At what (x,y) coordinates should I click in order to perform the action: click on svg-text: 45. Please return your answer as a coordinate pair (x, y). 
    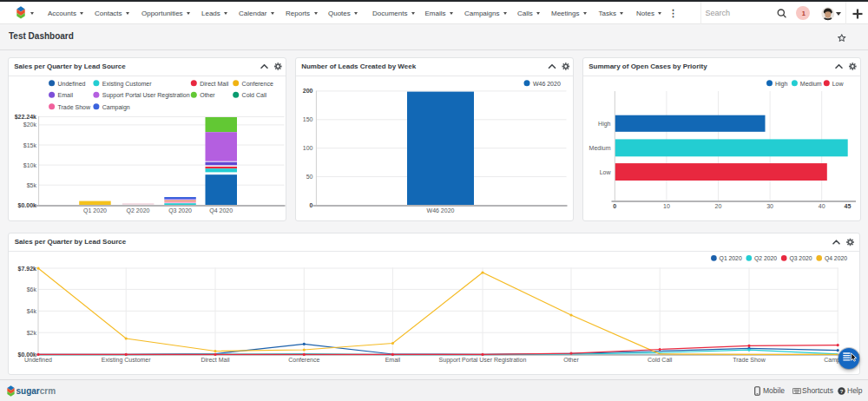
    Looking at the image, I should click on (848, 207).